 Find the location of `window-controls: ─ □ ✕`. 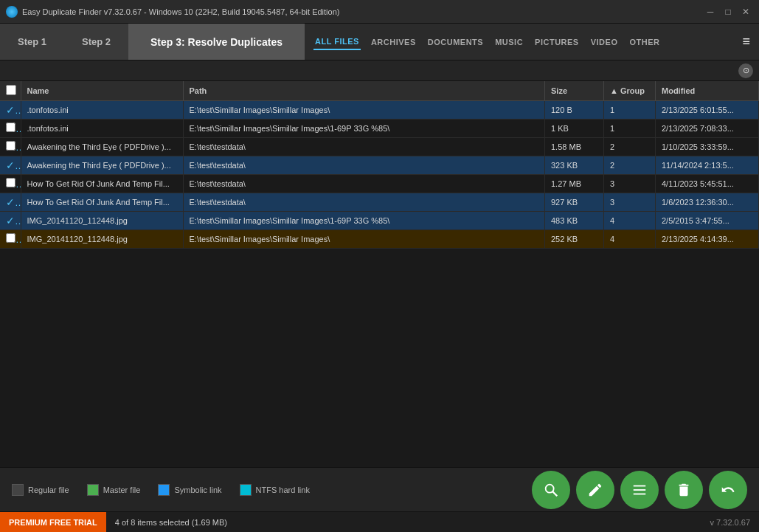

window-controls: ─ □ ✕ is located at coordinates (728, 12).